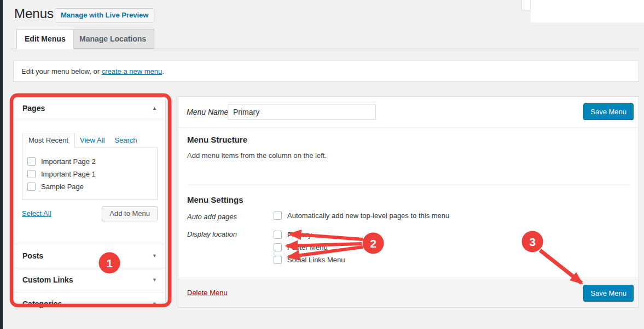  Describe the element at coordinates (48, 280) in the screenshot. I see `custom-links-accordion-title: Custom Links` at that location.